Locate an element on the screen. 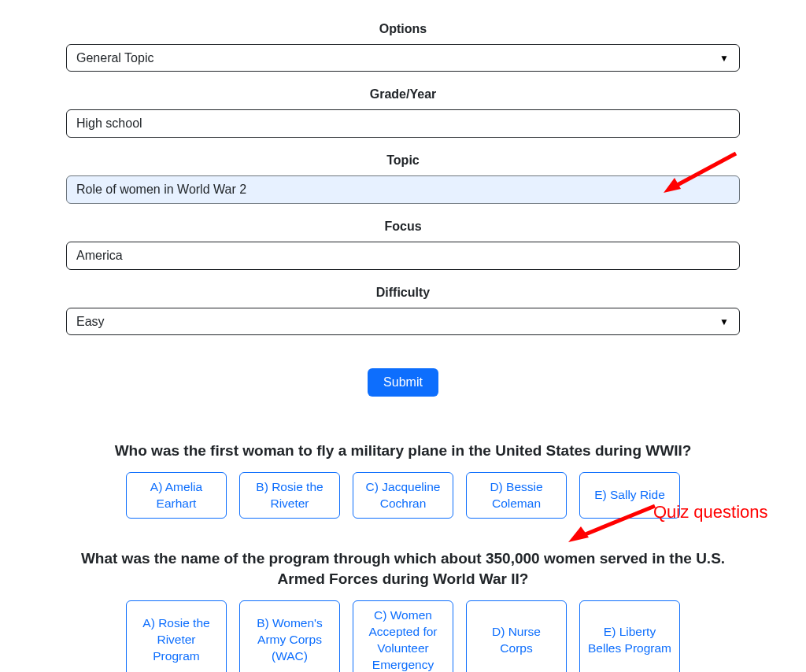 The width and height of the screenshot is (806, 672). annotation-label: Quiz questions is located at coordinates (711, 512).